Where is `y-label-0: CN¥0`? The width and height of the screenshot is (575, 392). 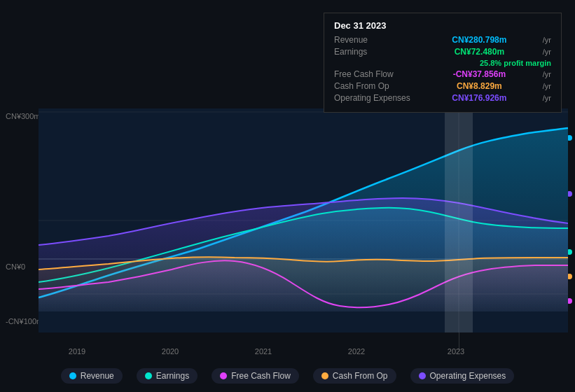
y-label-0: CN¥0 is located at coordinates (15, 267).